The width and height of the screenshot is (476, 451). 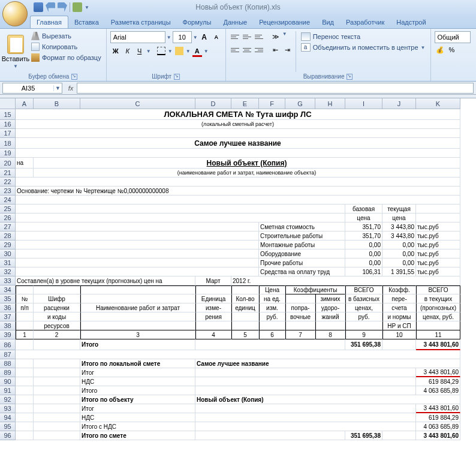 What do you see at coordinates (57, 104) in the screenshot?
I see `col-header-B: B` at bounding box center [57, 104].